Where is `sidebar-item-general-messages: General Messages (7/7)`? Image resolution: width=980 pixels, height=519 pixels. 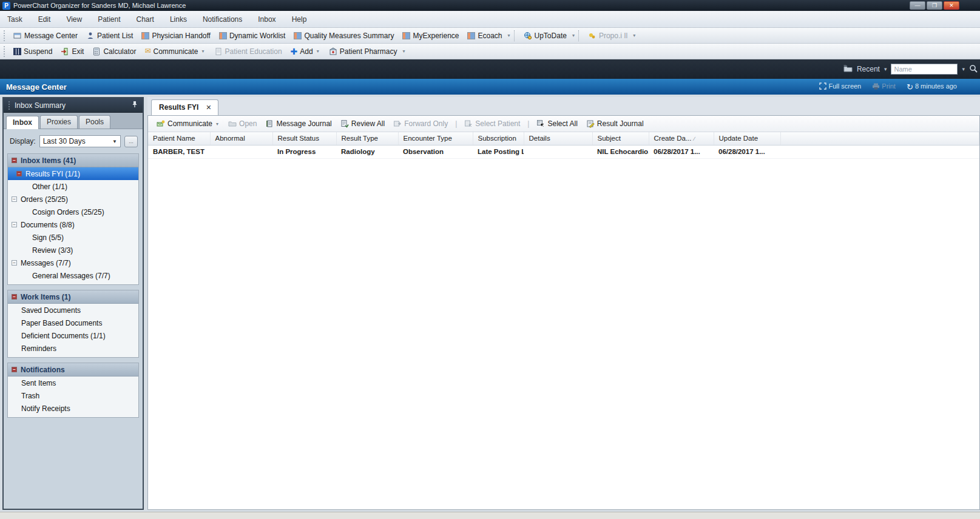 sidebar-item-general-messages: General Messages (7/7) is located at coordinates (73, 275).